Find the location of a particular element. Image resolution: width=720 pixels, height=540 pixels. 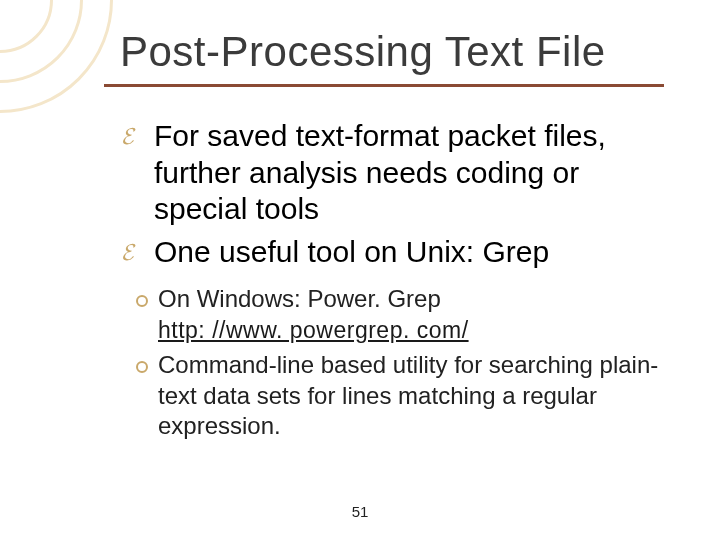

title-underline is located at coordinates (384, 86).